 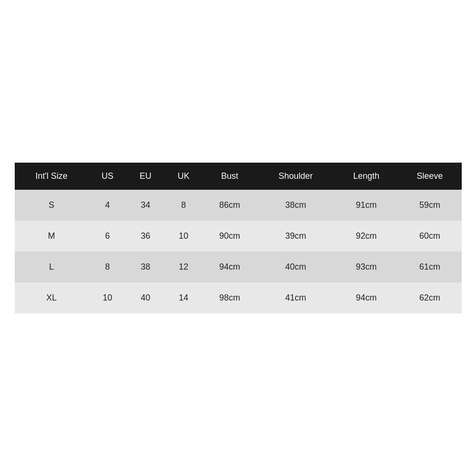 What do you see at coordinates (296, 176) in the screenshot?
I see `col-header-shoulder: Shoulder` at bounding box center [296, 176].